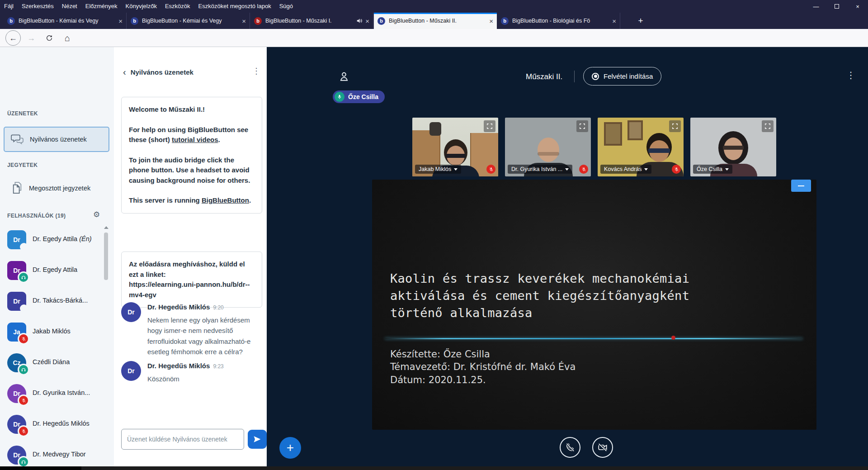 The image size is (868, 470). Describe the element at coordinates (24, 462) in the screenshot. I see `headphones-icon` at that location.